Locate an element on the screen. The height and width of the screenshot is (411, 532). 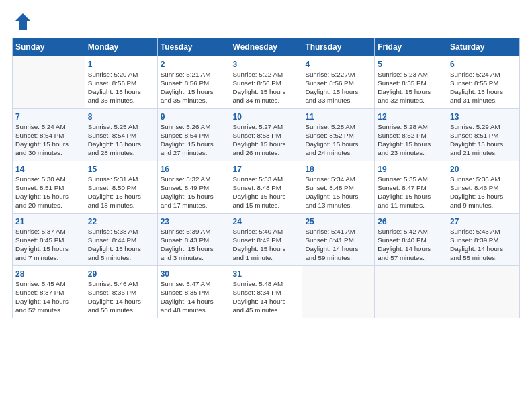
day-number: 30 is located at coordinates (193, 274).